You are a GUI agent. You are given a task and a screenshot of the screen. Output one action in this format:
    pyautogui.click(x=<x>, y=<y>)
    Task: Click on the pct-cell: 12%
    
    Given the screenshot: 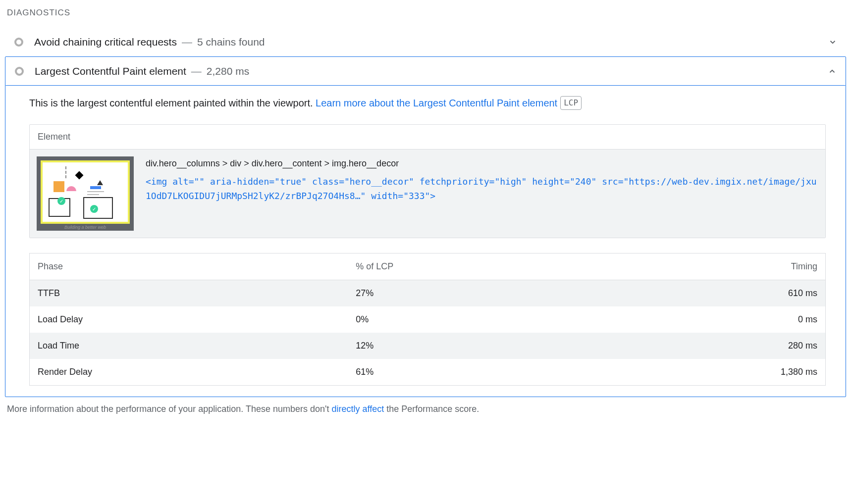 What is the action you would take?
    pyautogui.click(x=467, y=346)
    